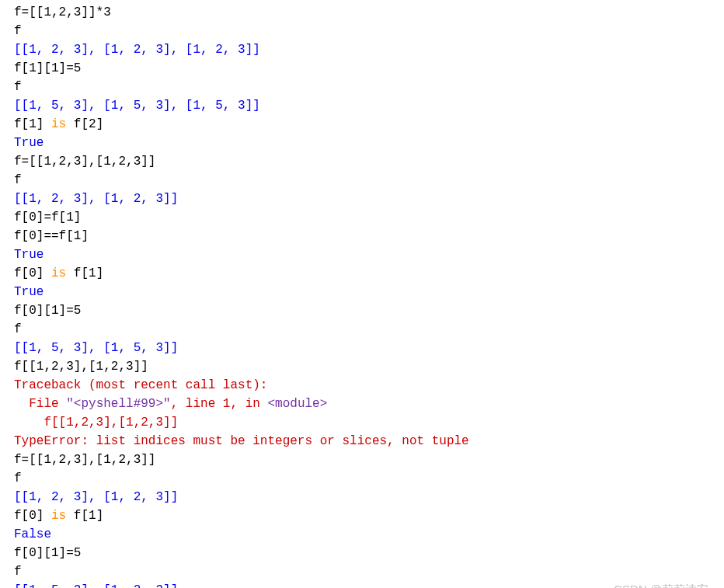 This screenshot has height=588, width=724. I want to click on code-span: f=[[1,2,3]]*3, so click(62, 12).